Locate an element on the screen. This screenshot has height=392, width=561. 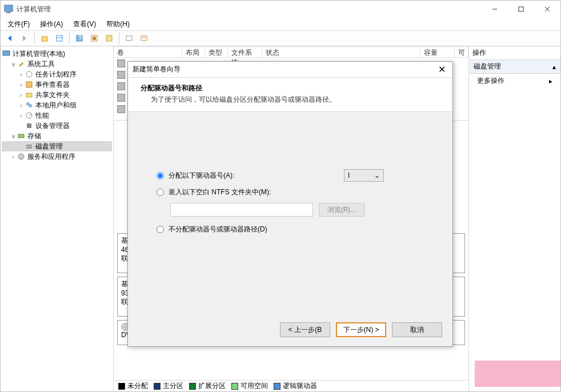
help-button: ? is located at coordinates (79, 38).